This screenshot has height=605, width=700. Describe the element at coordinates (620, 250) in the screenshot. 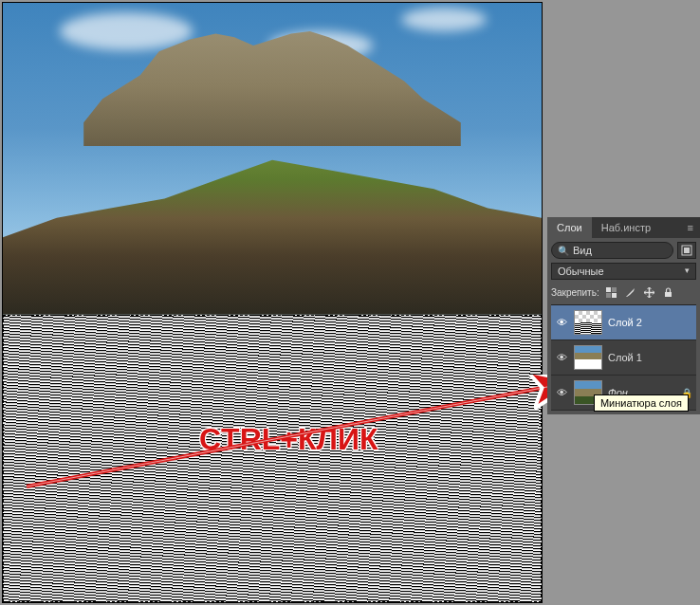

I see `search-mode-label: Вид` at that location.